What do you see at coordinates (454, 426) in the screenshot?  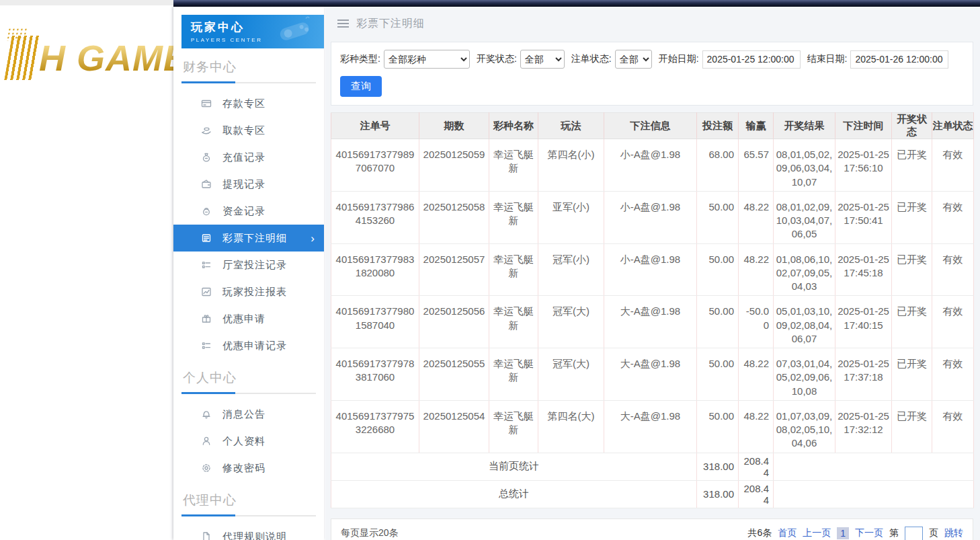 I see `cell-period: 20250125054` at bounding box center [454, 426].